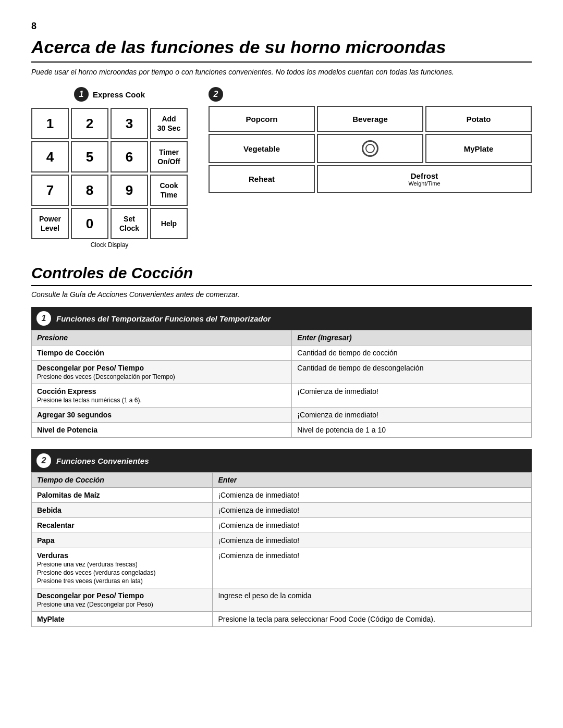 This screenshot has height=728, width=563. I want to click on key-6: 6, so click(129, 157).